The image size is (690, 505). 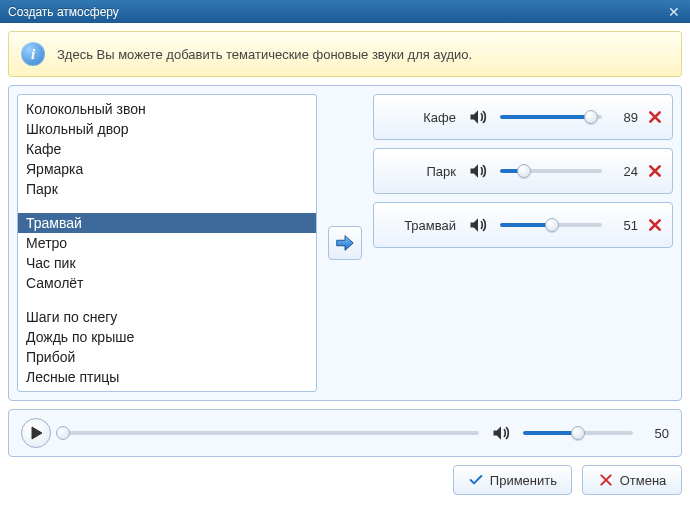 I want to click on cancel-button: Отмена, so click(x=632, y=480).